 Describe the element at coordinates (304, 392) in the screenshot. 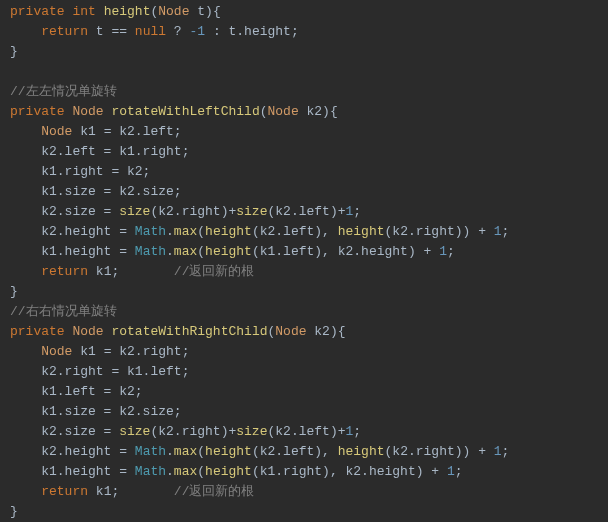

I see `code-line: k1.left = k2;` at that location.